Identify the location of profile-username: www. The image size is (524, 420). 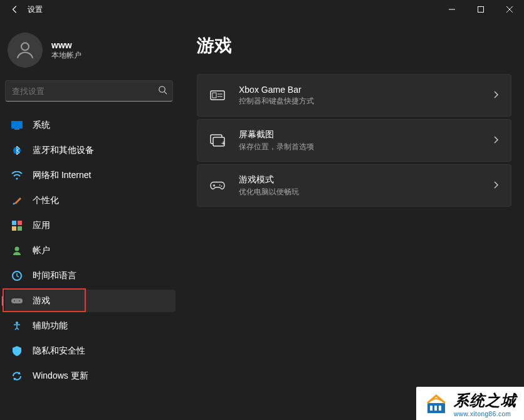
(66, 45).